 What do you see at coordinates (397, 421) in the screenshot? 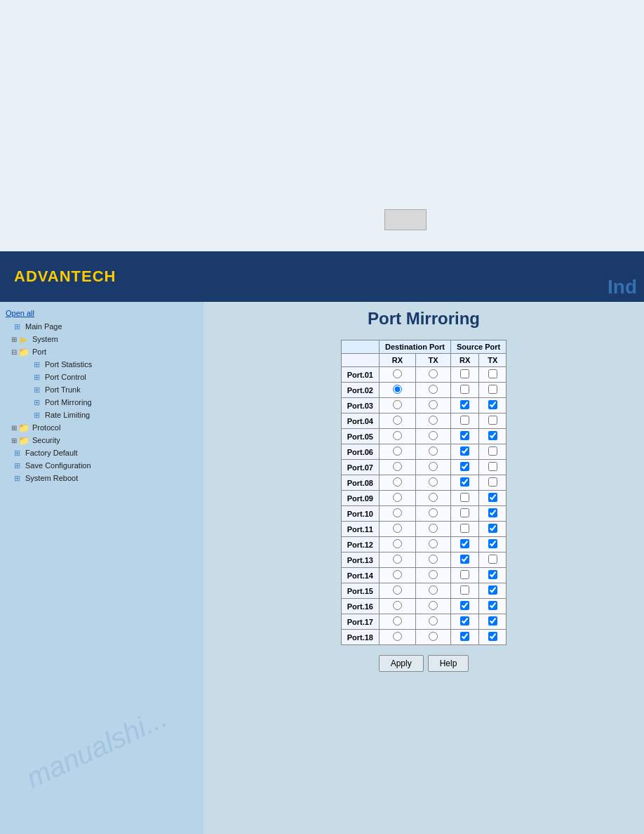
I see `dest-rx-Port.04` at bounding box center [397, 421].